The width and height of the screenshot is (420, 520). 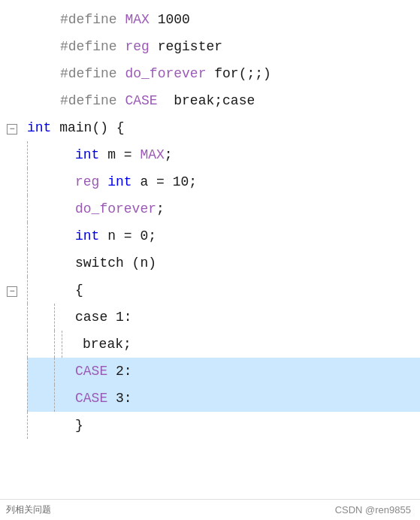 I want to click on token: register, so click(x=186, y=47).